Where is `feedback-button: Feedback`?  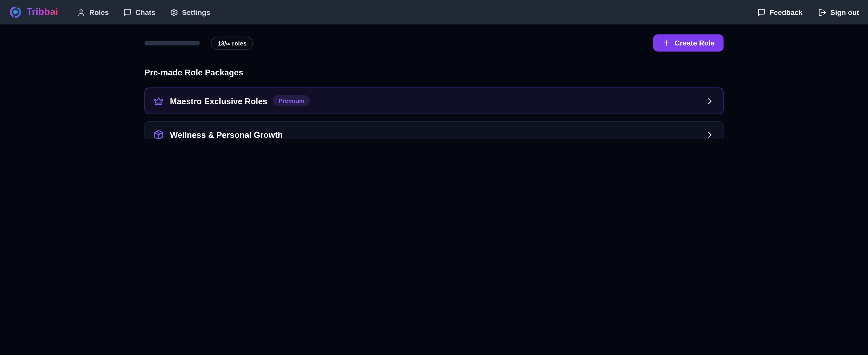 feedback-button: Feedback is located at coordinates (780, 12).